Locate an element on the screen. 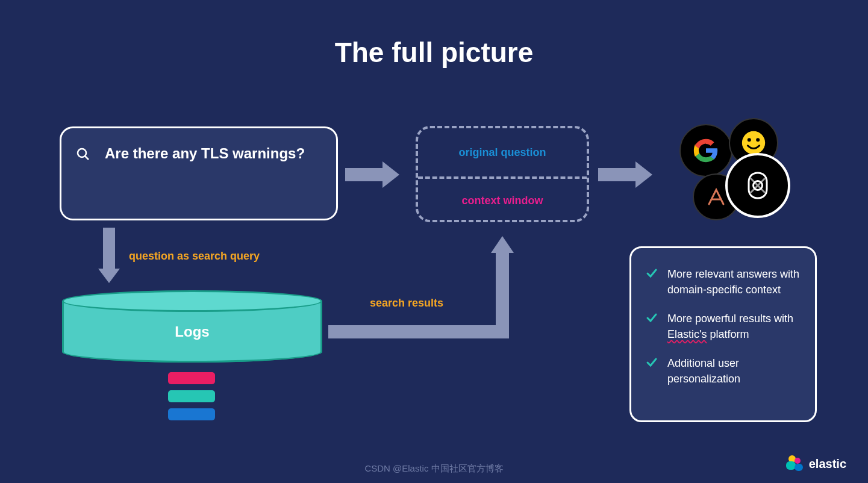 The height and width of the screenshot is (483, 868). benefit-item: More powerful results with Elastic's pla… is located at coordinates (723, 326).